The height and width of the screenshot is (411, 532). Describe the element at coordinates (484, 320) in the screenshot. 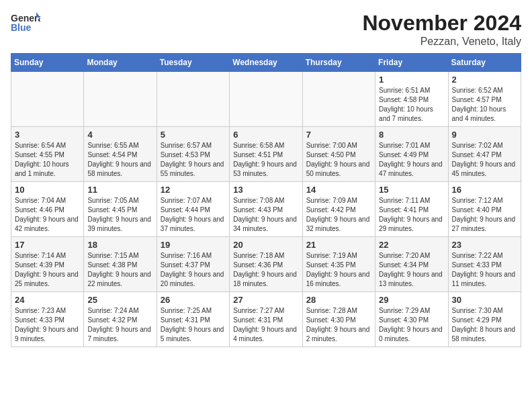

I see `calendar-cell: 30Sunrise: 7:30 AM Sunset: 4:29 PM Dayli…` at that location.